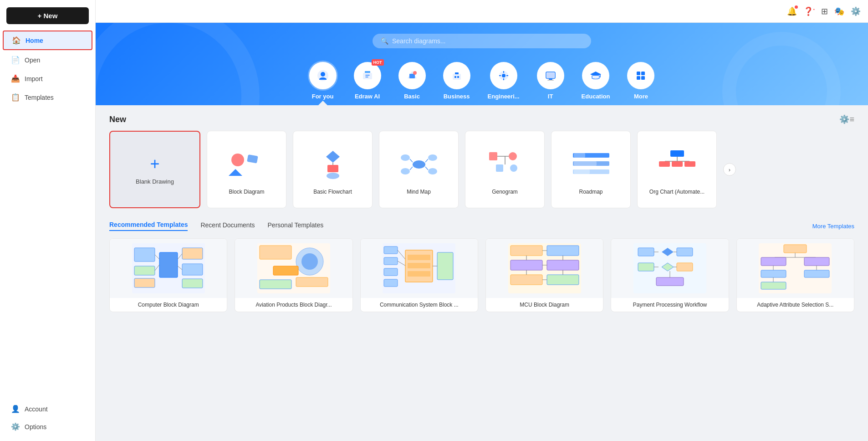  I want to click on search-input, so click(487, 41).